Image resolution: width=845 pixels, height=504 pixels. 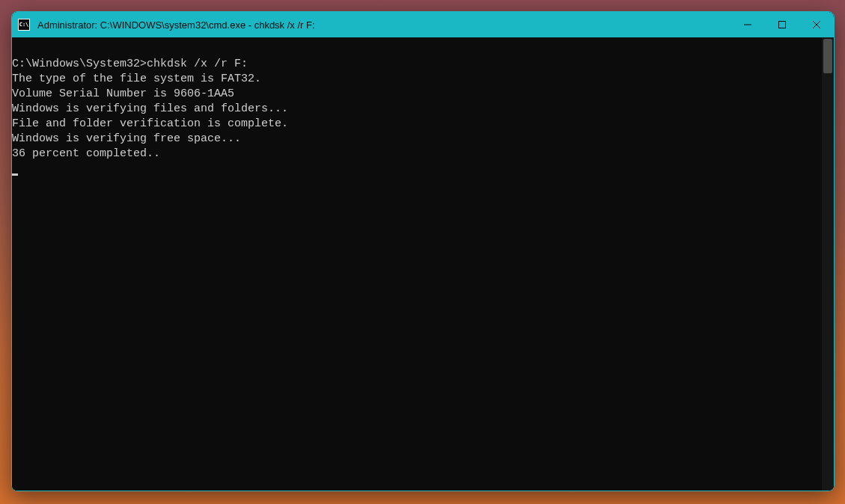 What do you see at coordinates (198, 64) in the screenshot?
I see `command-text: chkdsk /x /r F:` at bounding box center [198, 64].